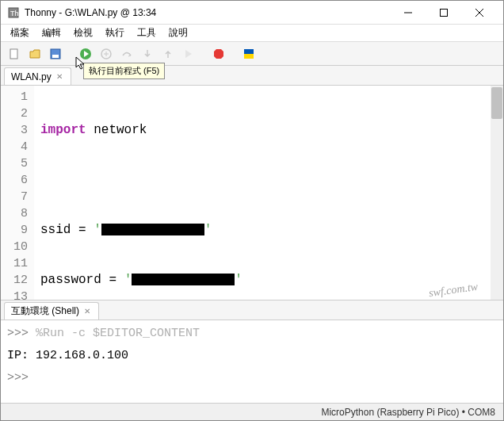  Describe the element at coordinates (14, 13) in the screenshot. I see `svg-text: Th` at that location.